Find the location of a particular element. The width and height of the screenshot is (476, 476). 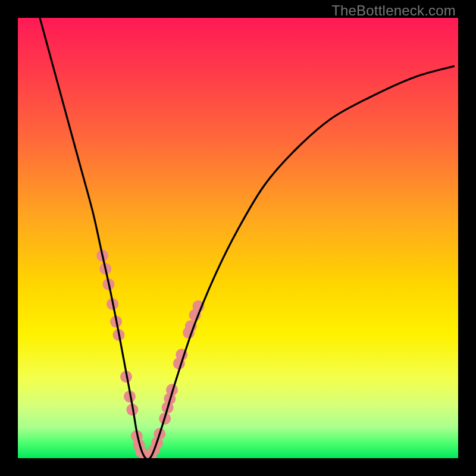

data-markers is located at coordinates (150, 354).